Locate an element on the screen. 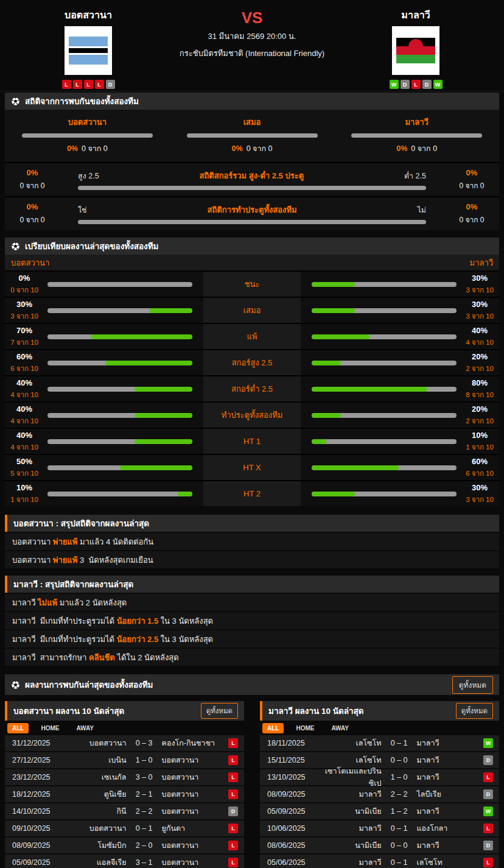 The width and height of the screenshot is (504, 868). table-row: 18/11/2025เลโซโท0 – 1มาลาวีW is located at coordinates (380, 743).